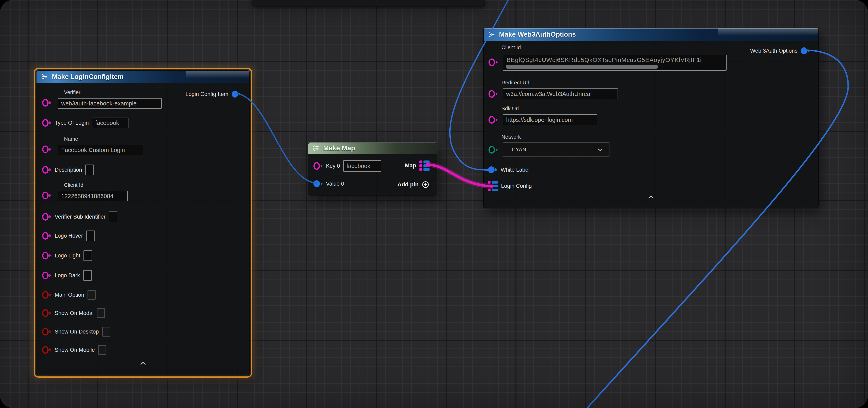  What do you see at coordinates (207, 94) in the screenshot?
I see `output-pin-label: Login Config Item` at bounding box center [207, 94].